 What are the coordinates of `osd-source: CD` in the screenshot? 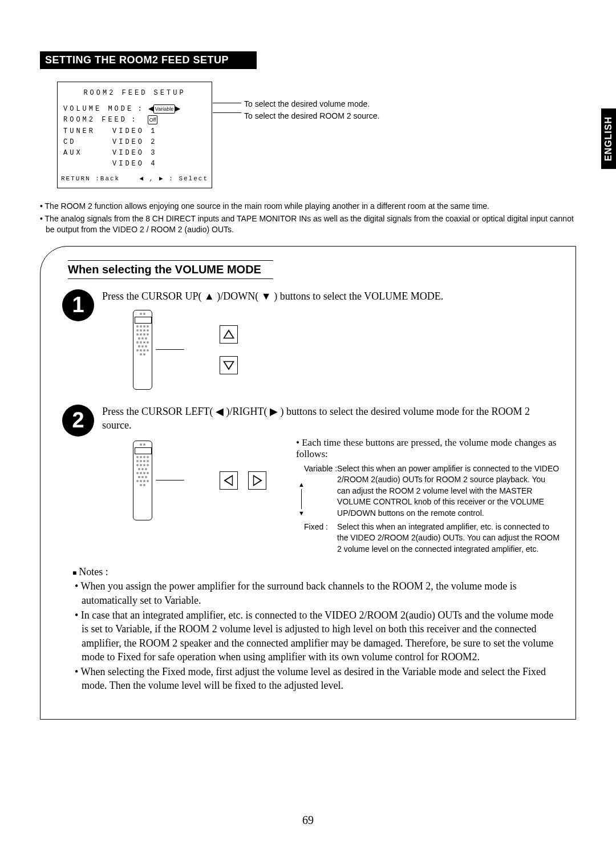 It's located at (79, 143).